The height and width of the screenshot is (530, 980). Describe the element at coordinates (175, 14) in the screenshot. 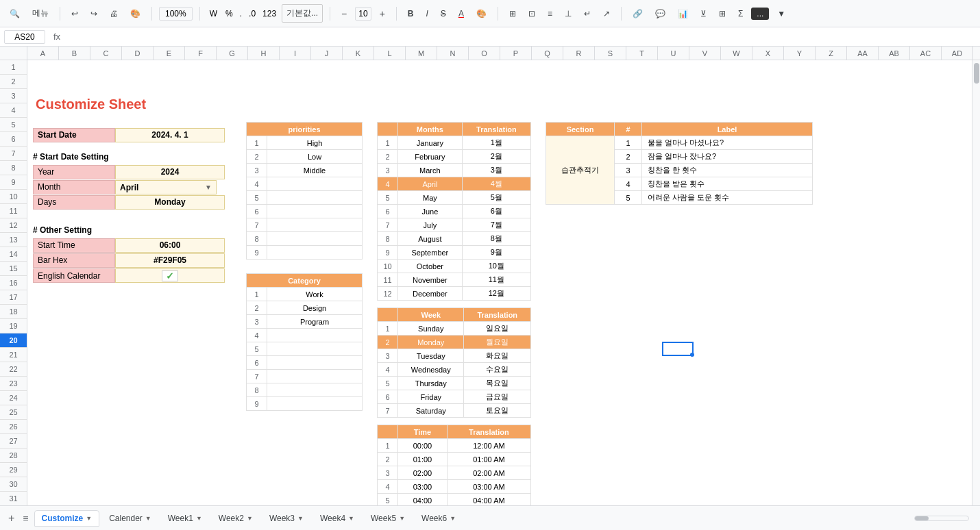

I see `zoom-selector: 100%` at that location.